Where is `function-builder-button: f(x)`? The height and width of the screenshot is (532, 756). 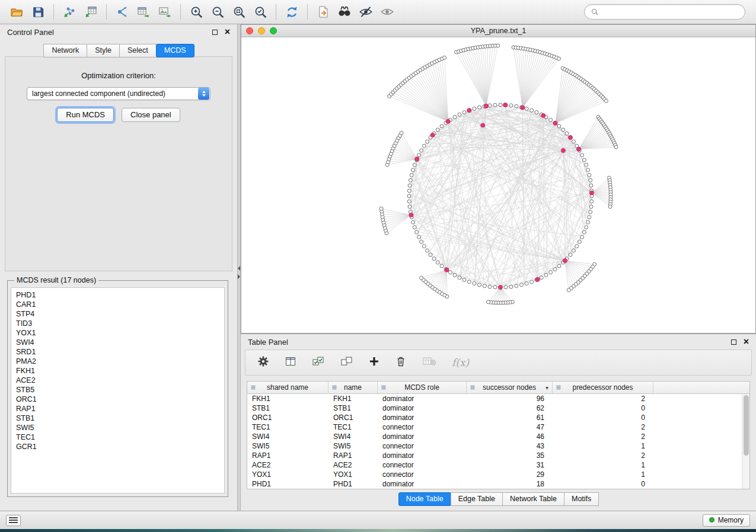 function-builder-button: f(x) is located at coordinates (460, 363).